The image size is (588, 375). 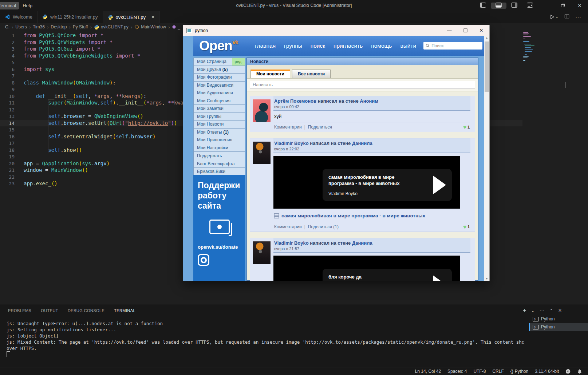 I want to click on close-button: ✕, so click(x=580, y=5).